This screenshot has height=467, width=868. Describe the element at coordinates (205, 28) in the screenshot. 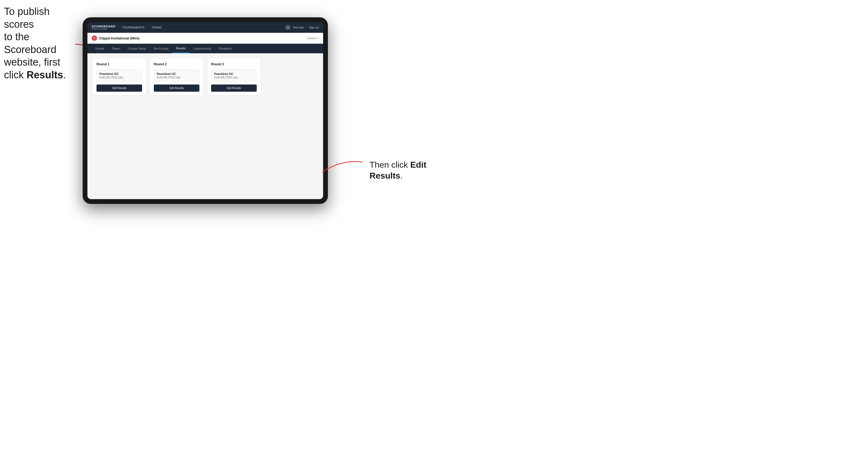

I see `top-navigation: SCOREBOARD Powered by clippd TOURNAMENTS…` at that location.